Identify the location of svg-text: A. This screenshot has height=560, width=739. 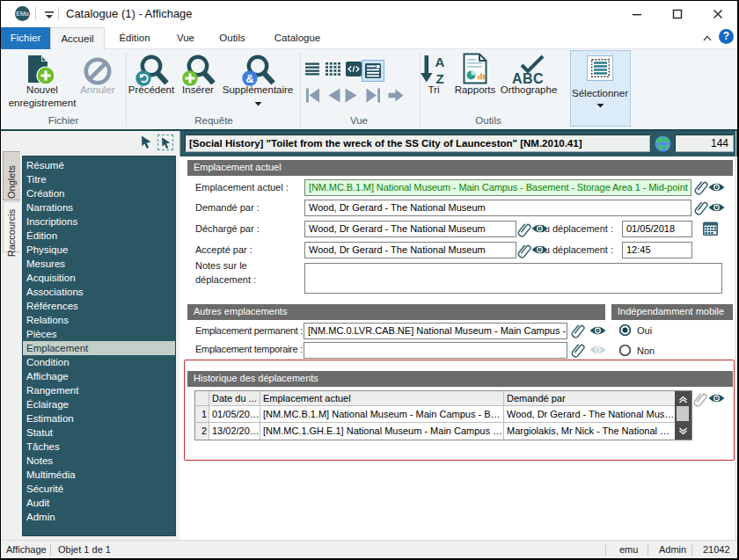
(440, 62).